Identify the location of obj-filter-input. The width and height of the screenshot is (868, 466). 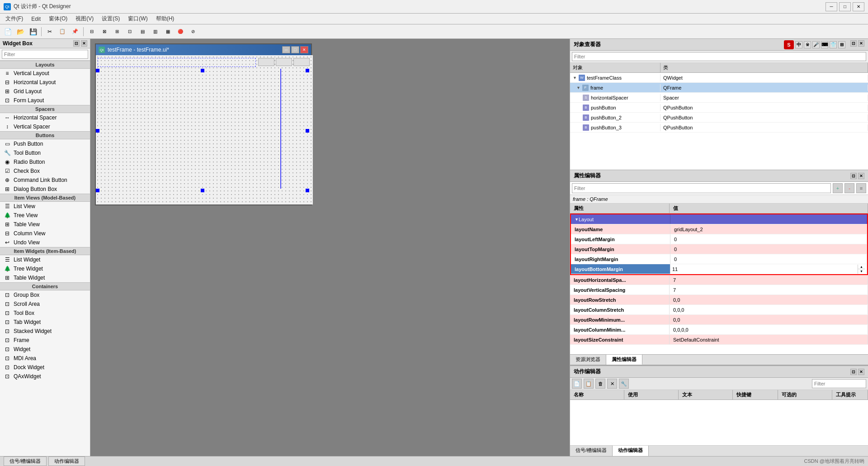
(719, 57).